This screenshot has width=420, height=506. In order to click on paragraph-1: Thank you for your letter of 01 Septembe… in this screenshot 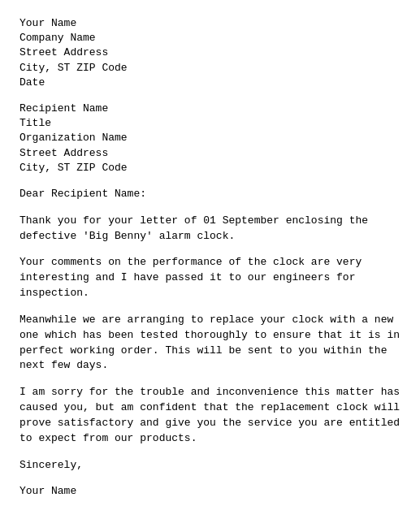, I will do `click(210, 229)`.